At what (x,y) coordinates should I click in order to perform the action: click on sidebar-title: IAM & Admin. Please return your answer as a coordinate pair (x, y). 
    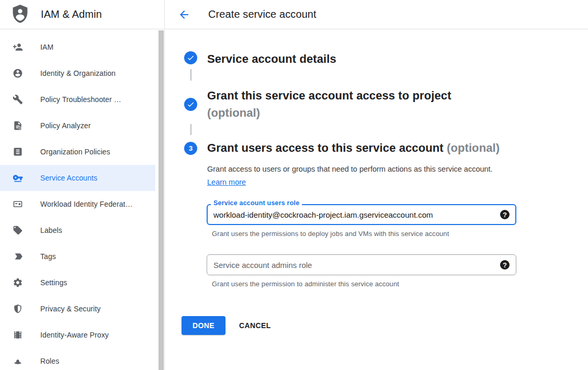
    Looking at the image, I should click on (71, 15).